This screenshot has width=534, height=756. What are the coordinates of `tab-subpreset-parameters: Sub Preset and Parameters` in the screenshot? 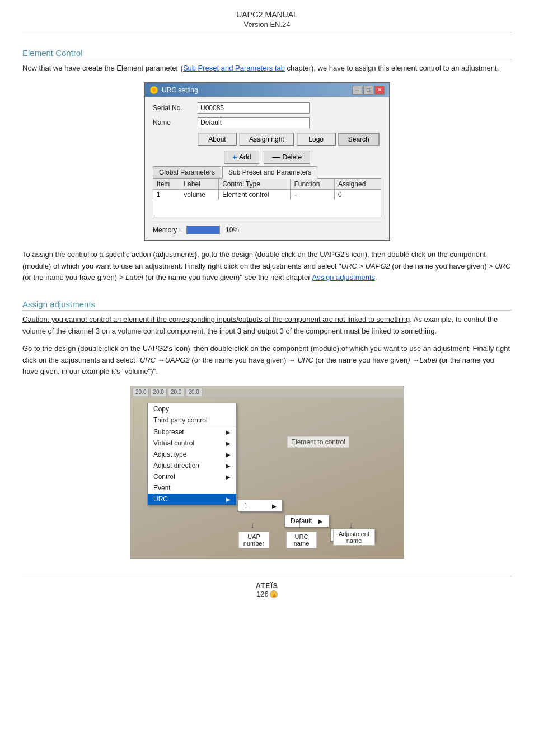 It's located at (270, 172).